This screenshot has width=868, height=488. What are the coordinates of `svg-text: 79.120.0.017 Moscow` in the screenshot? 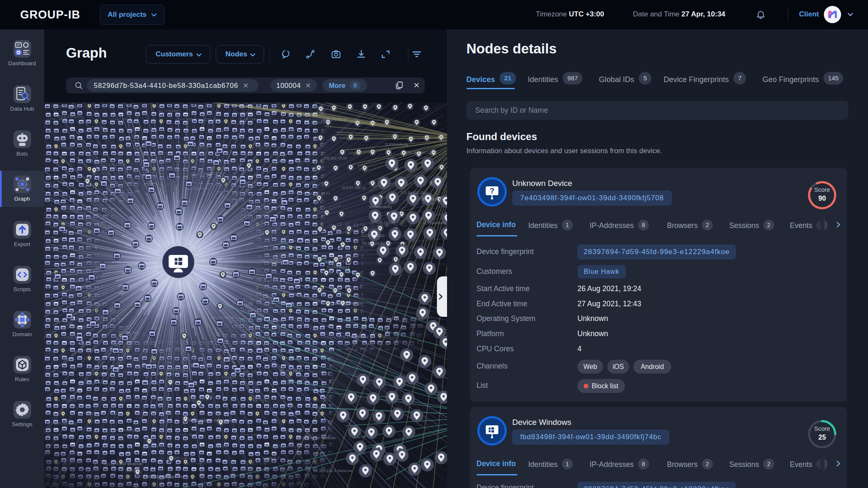 It's located at (123, 464).